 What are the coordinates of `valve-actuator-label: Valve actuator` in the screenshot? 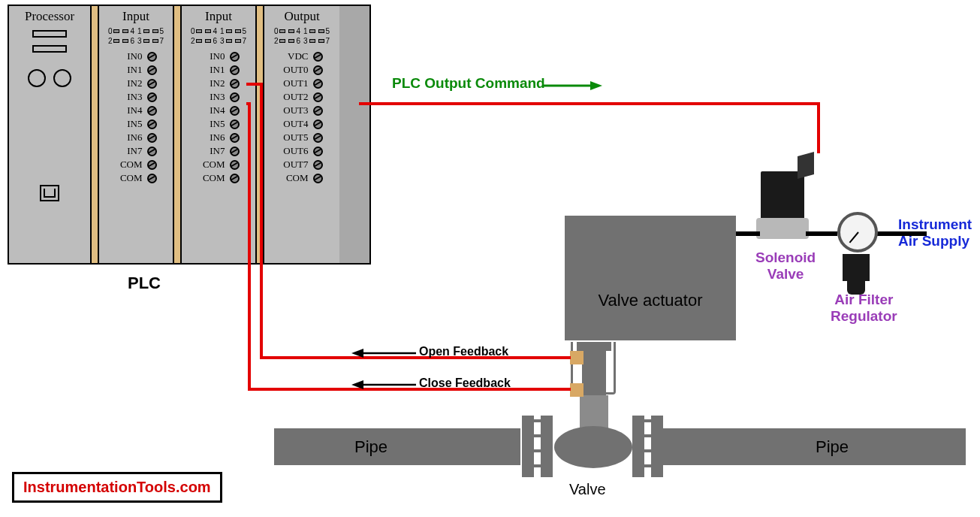 It's located at (650, 301).